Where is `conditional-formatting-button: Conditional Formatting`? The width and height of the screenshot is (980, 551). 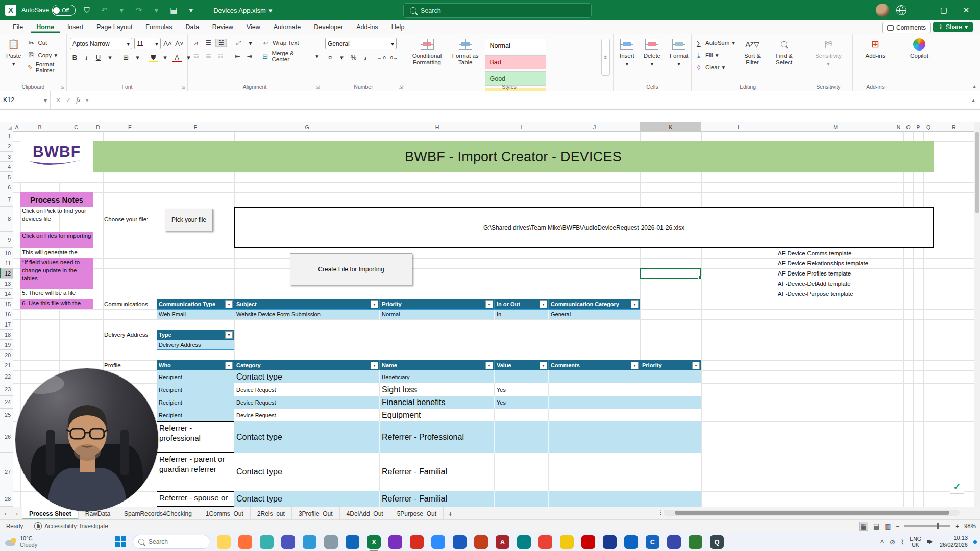 conditional-formatting-button: Conditional Formatting is located at coordinates (427, 57).